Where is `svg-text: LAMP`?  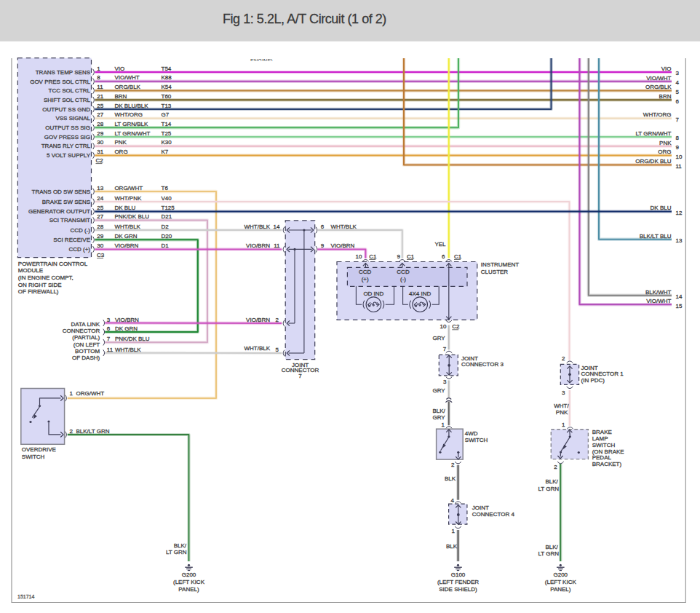 svg-text: LAMP is located at coordinates (600, 438).